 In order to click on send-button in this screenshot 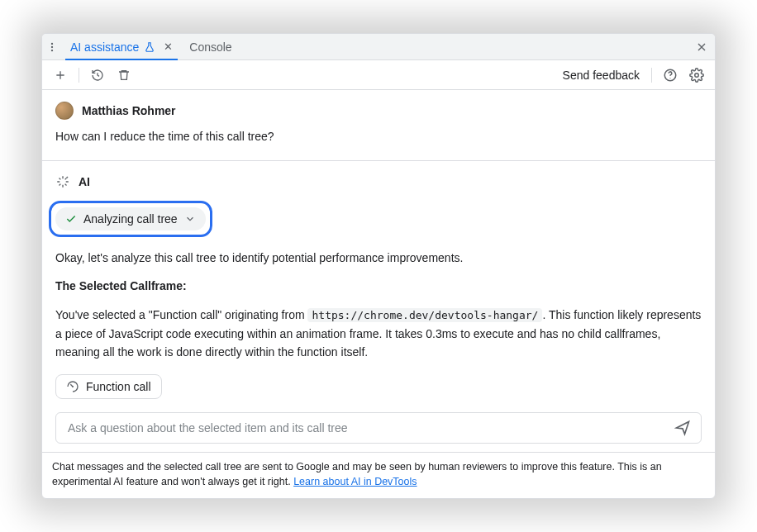, I will do `click(683, 428)`.